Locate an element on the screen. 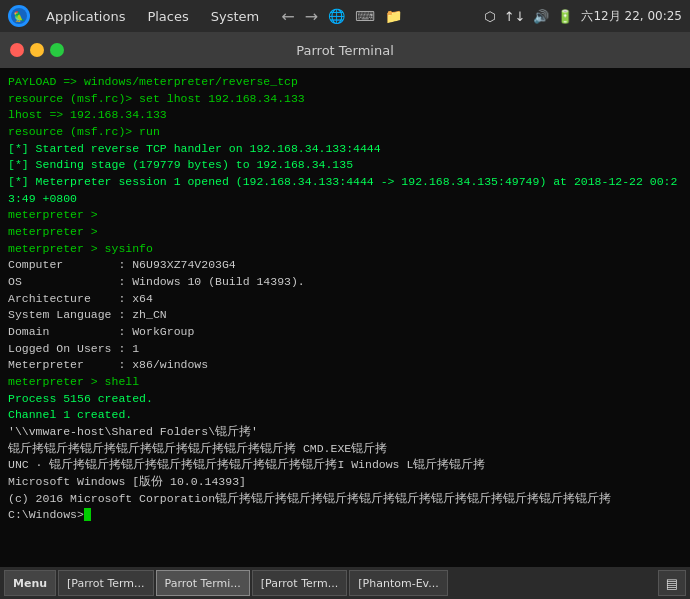 The width and height of the screenshot is (690, 599). taskbar-item-3-label: [Phantom-Ev... is located at coordinates (398, 584).